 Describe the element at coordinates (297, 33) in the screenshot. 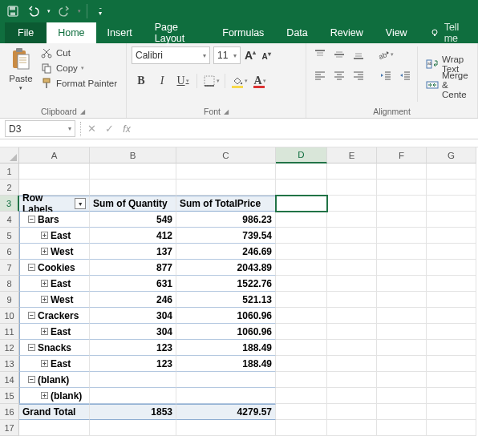

I see `data-tab: Data` at that location.